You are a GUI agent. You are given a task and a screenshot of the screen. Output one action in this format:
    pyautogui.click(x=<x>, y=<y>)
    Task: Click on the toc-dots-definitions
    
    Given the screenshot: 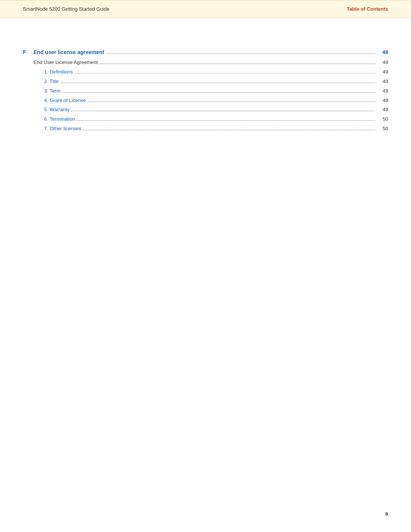 What is the action you would take?
    pyautogui.click(x=225, y=73)
    